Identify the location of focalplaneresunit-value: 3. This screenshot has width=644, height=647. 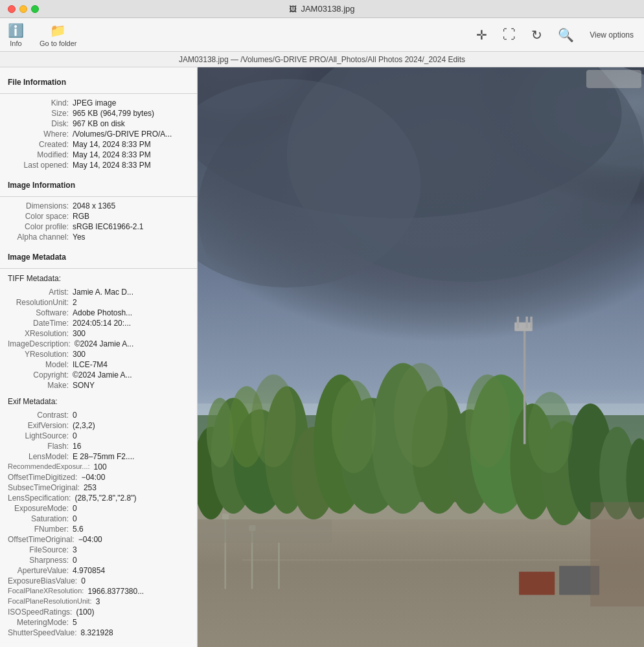
(98, 602).